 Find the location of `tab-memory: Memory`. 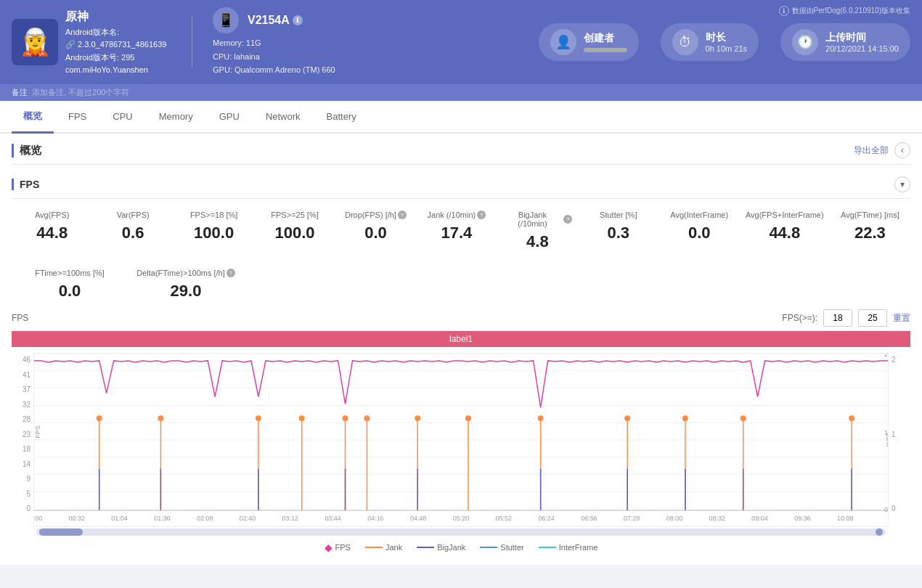

tab-memory: Memory is located at coordinates (176, 118).